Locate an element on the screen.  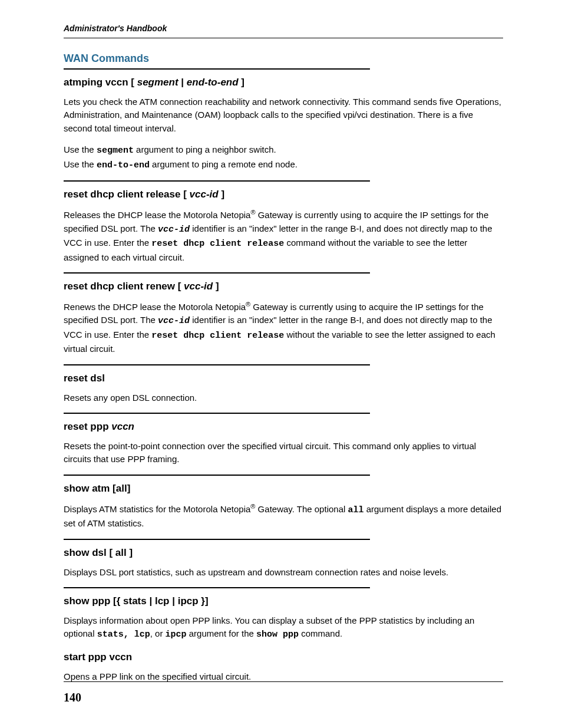
command-heading: show dsl [ all ] is located at coordinates (283, 553).